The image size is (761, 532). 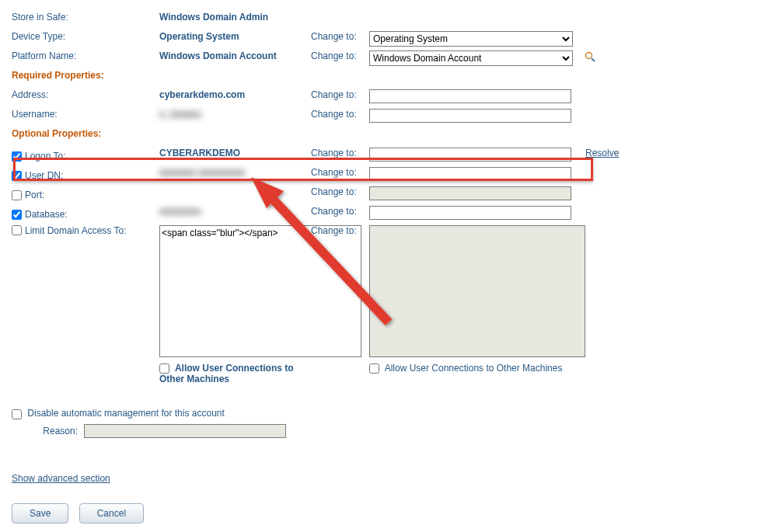 What do you see at coordinates (61, 478) in the screenshot?
I see `show-advanced-link: Show advanced section` at bounding box center [61, 478].